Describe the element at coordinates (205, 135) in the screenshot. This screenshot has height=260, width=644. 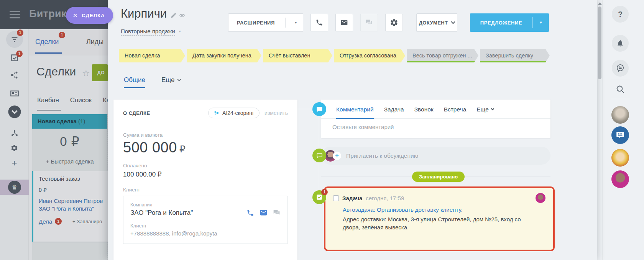
I see `amount-label: Сумма и валюта` at that location.